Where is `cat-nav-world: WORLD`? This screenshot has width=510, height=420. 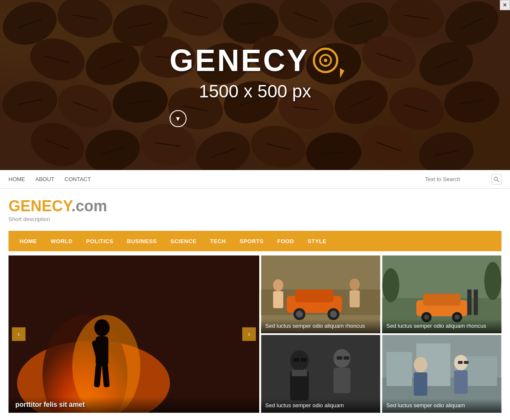 cat-nav-world: WORLD is located at coordinates (62, 241).